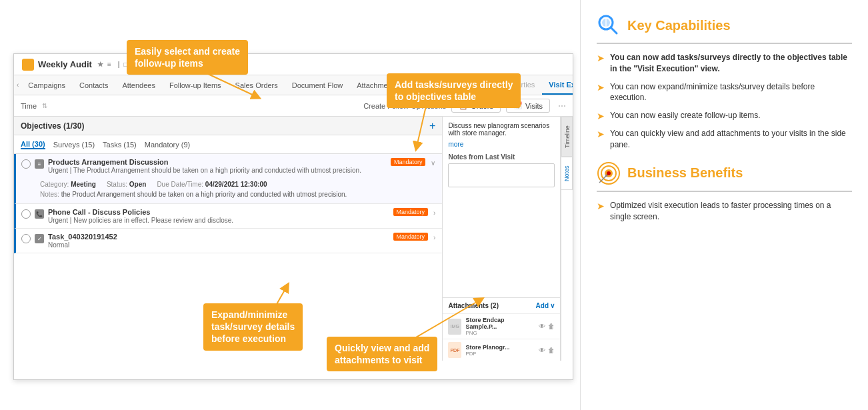 The image size is (868, 410). Describe the element at coordinates (382, 354) in the screenshot. I see `callout-attachments: Quickly view and addattachments to visit` at that location.